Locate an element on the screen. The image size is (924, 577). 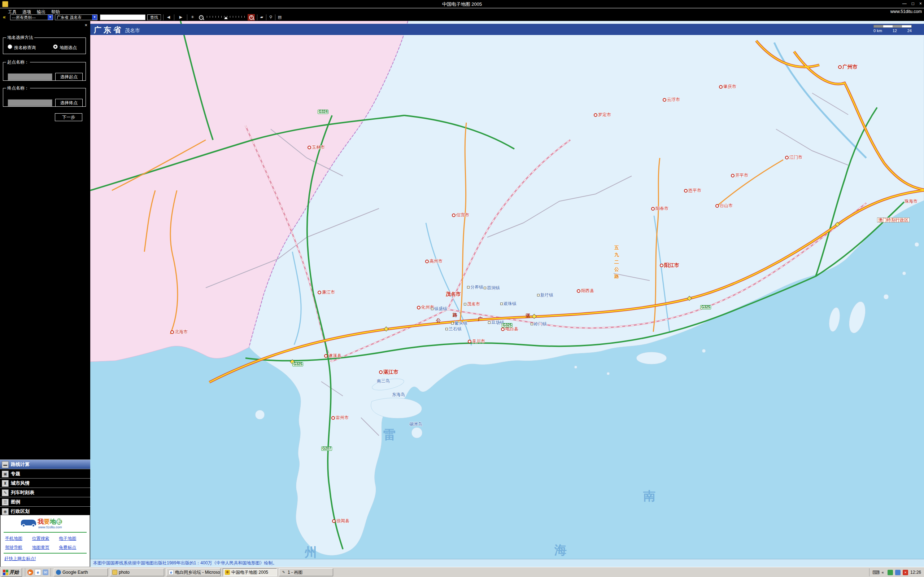
promo-link: 电子地图 is located at coordinates (73, 538).